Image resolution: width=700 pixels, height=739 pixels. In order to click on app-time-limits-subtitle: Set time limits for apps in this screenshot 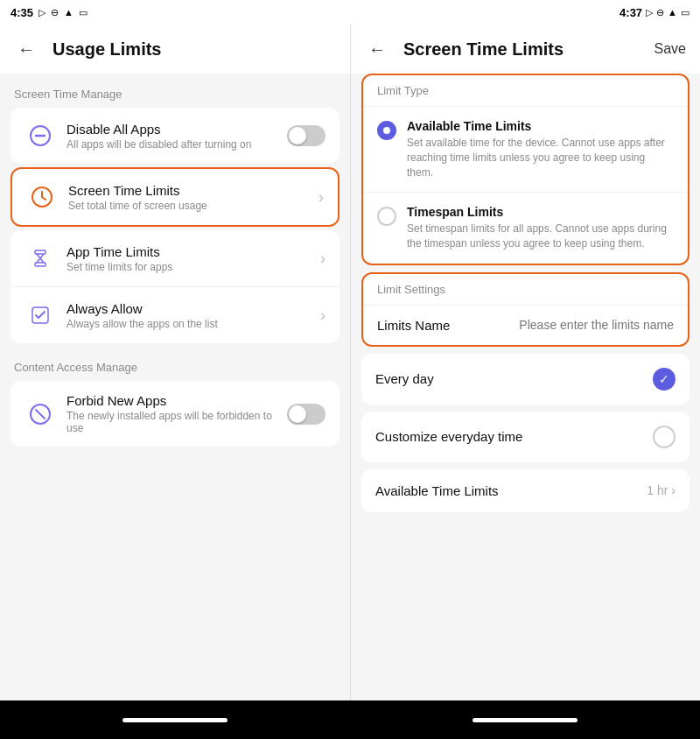, I will do `click(193, 267)`.